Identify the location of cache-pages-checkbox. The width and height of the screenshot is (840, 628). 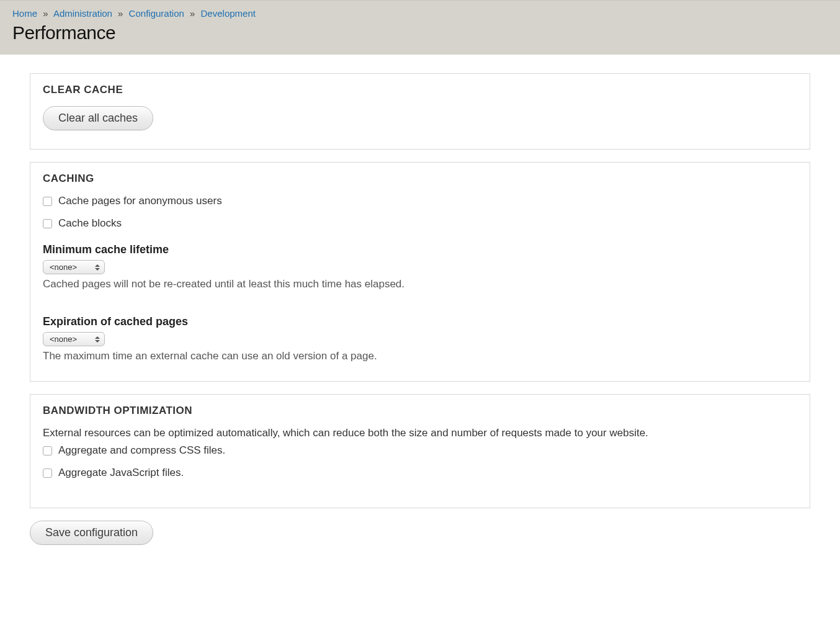
(47, 201).